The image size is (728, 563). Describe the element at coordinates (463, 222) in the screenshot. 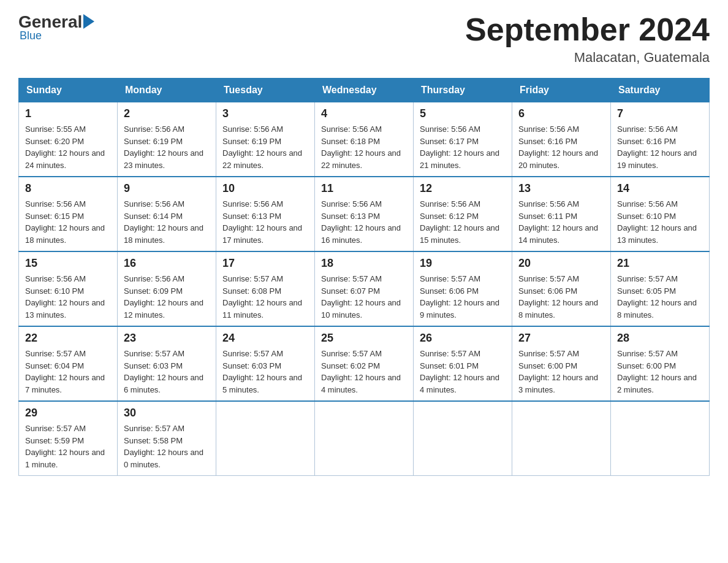

I see `day-info: Sunrise: 5:56 AMSunset: 6:12 PMDaylight:…` at that location.